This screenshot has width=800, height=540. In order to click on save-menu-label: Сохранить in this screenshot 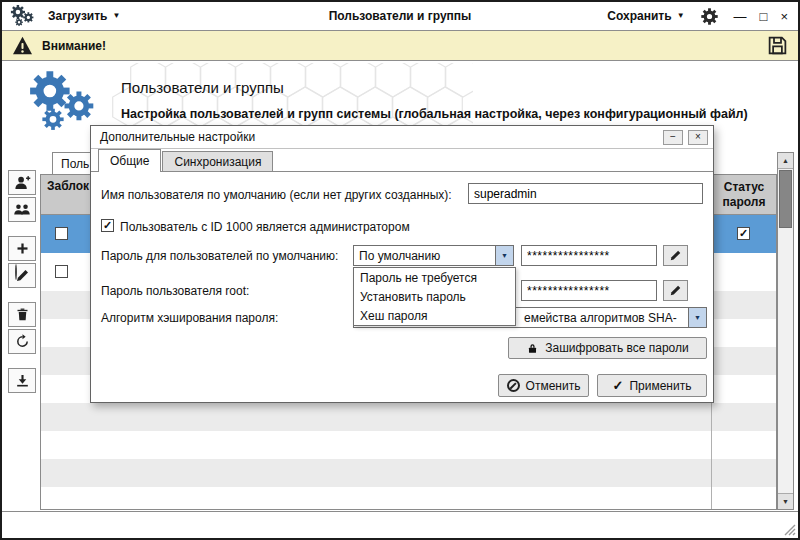, I will do `click(639, 16)`.